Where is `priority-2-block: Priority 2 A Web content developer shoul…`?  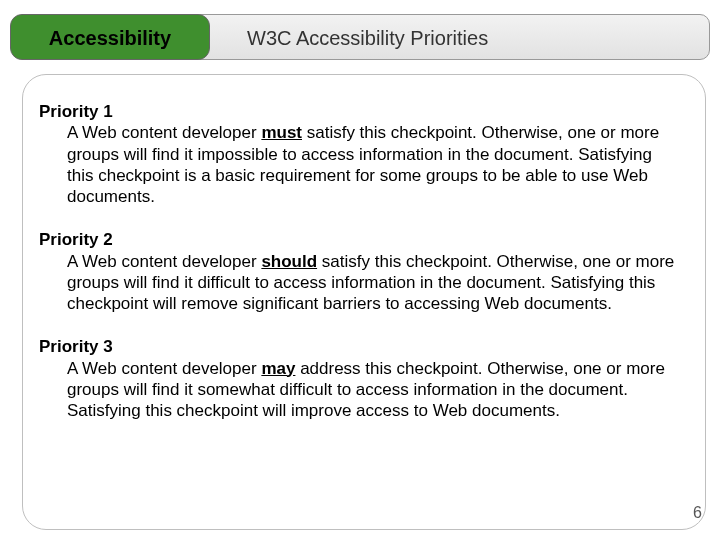
priority-2-block: Priority 2 A Web content developer shoul… is located at coordinates (357, 272).